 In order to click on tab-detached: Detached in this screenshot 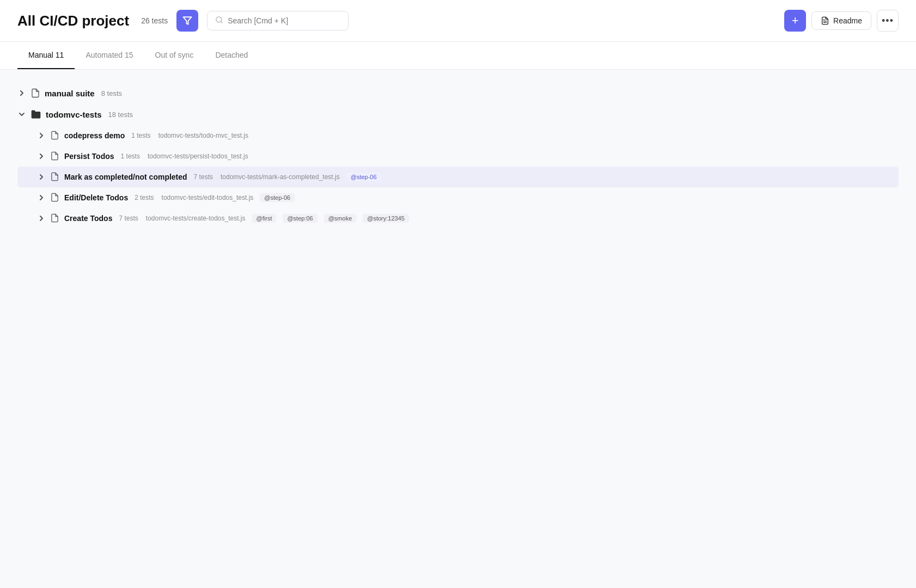, I will do `click(231, 56)`.